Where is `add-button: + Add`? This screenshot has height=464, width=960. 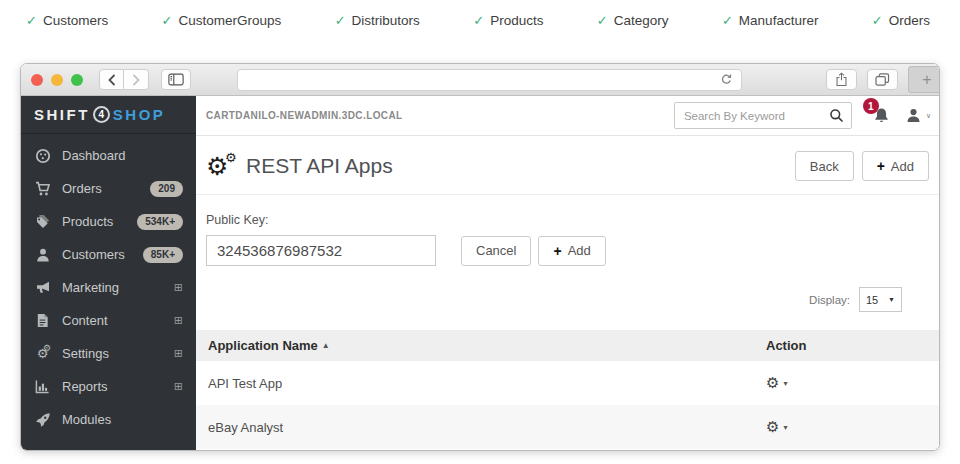 add-button: + Add is located at coordinates (896, 166).